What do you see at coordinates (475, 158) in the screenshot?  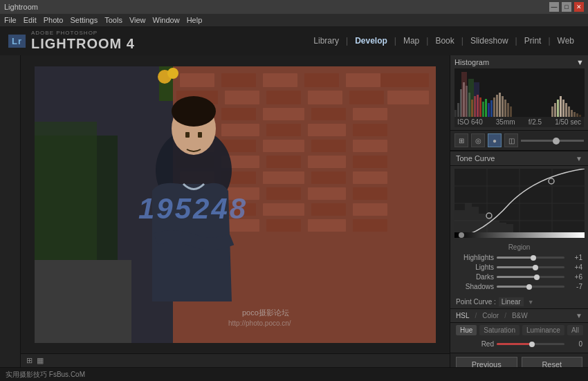 I see `tone-curve-title: Tone Curve` at bounding box center [475, 158].